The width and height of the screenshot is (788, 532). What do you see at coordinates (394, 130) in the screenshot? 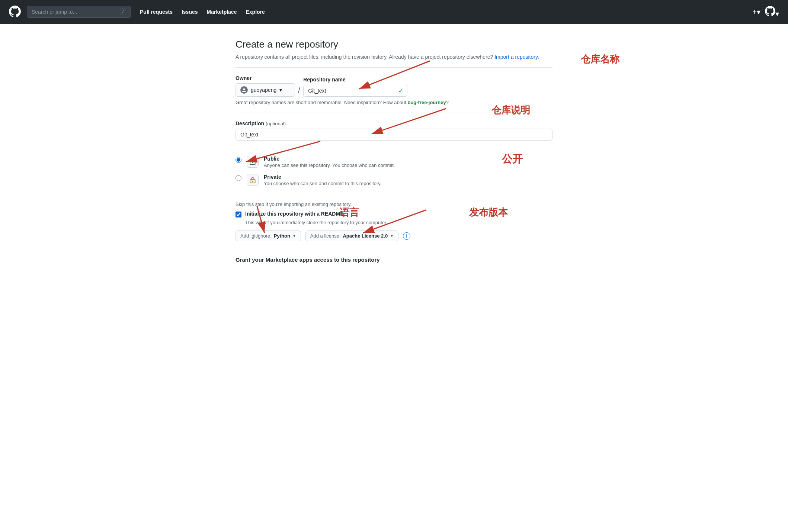
I see `description-group: Description (optional)` at bounding box center [394, 130].